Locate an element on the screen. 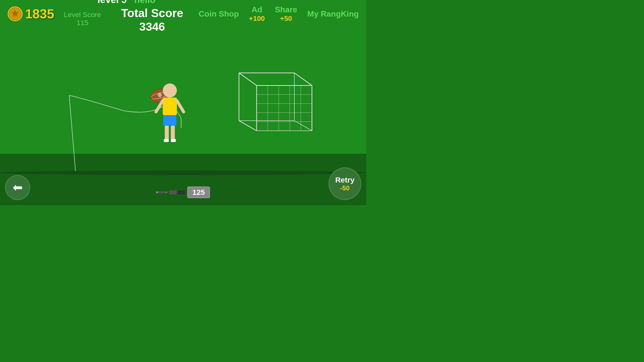  coin-icon is located at coordinates (15, 14).